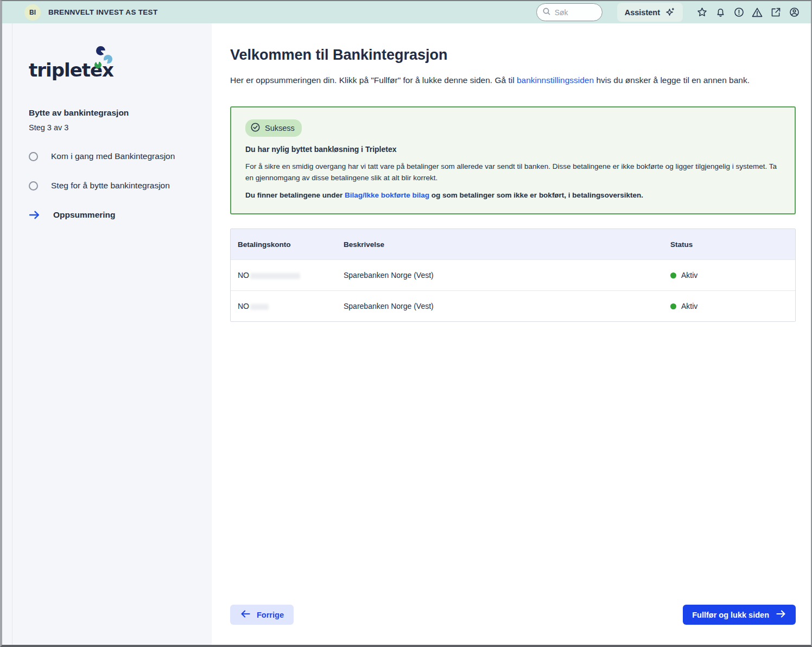  What do you see at coordinates (569, 12) in the screenshot?
I see `search-box` at bounding box center [569, 12].